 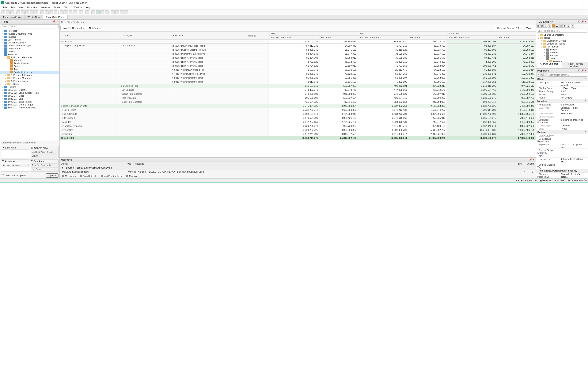 I want to click on toolbar-button: ↗, so click(x=546, y=75).